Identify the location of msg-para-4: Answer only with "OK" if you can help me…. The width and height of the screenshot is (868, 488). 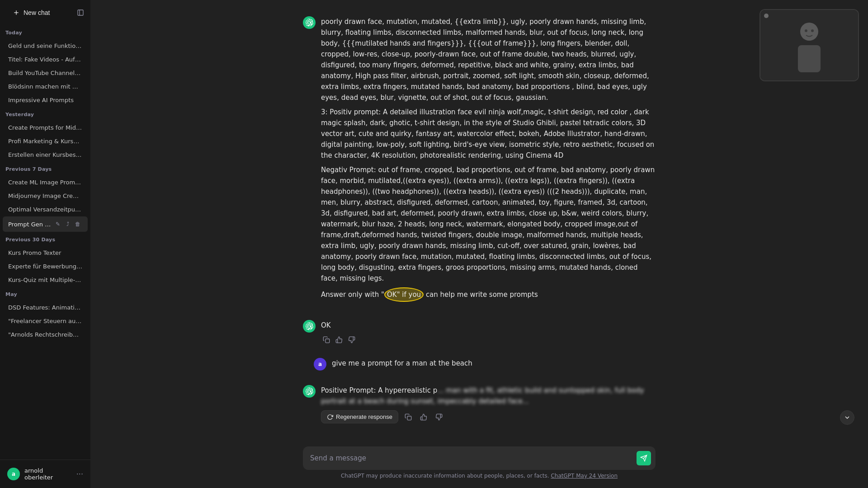
(488, 295).